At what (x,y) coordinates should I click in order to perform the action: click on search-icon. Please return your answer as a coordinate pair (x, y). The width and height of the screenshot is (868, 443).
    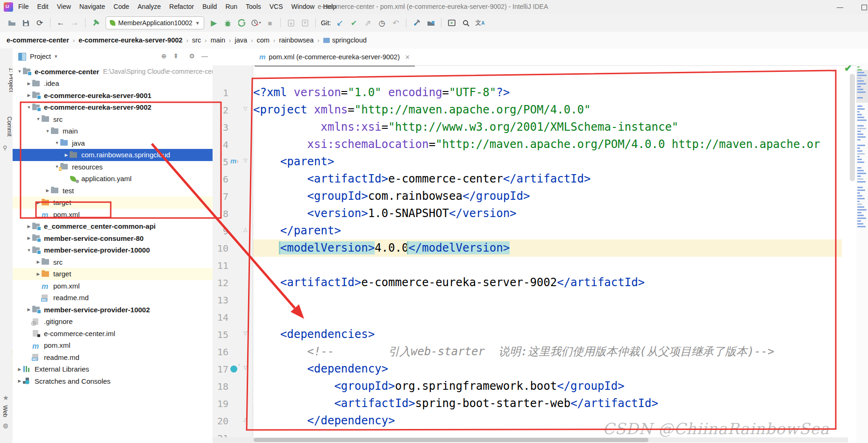
    Looking at the image, I should click on (466, 23).